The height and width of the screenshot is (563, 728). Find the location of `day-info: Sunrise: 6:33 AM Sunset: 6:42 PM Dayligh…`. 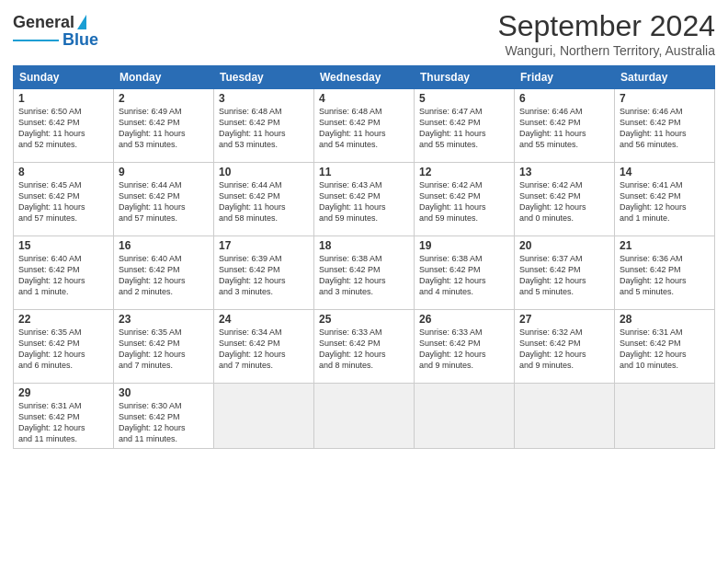

day-info: Sunrise: 6:33 AM Sunset: 6:42 PM Dayligh… is located at coordinates (364, 350).